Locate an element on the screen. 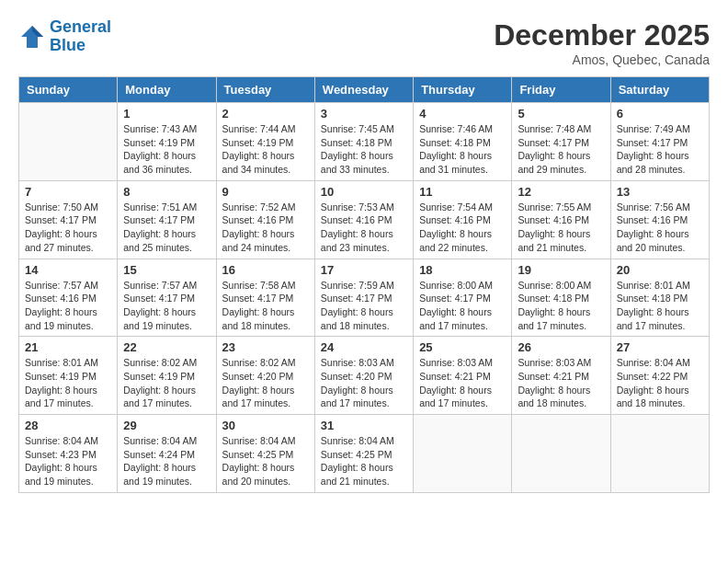 The width and height of the screenshot is (728, 563). weekday-header-thursday: Thursday is located at coordinates (463, 90).